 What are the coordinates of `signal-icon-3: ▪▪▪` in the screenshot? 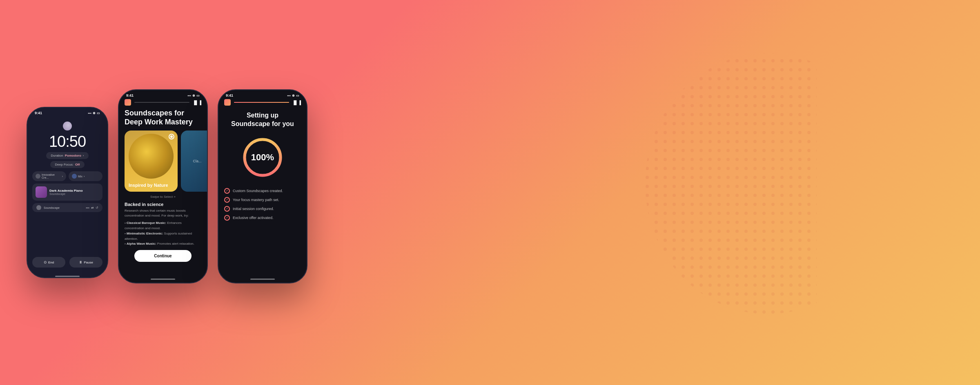 It's located at (289, 95).